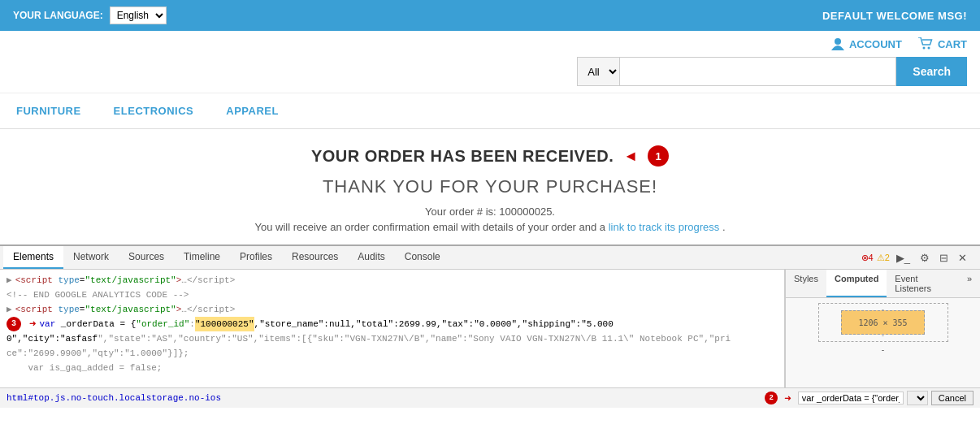 The width and height of the screenshot is (980, 424). I want to click on sidebar-tab-computed: Computed, so click(856, 283).